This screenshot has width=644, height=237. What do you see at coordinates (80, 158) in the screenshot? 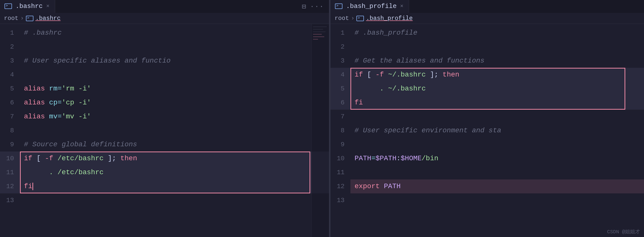
I see `token: /etc/bashrc` at bounding box center [80, 158].